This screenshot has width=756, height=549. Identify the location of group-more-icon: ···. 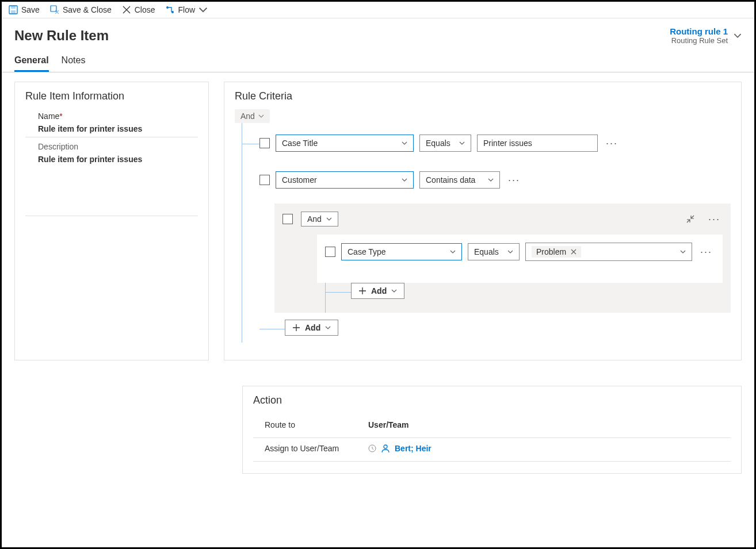
(715, 220).